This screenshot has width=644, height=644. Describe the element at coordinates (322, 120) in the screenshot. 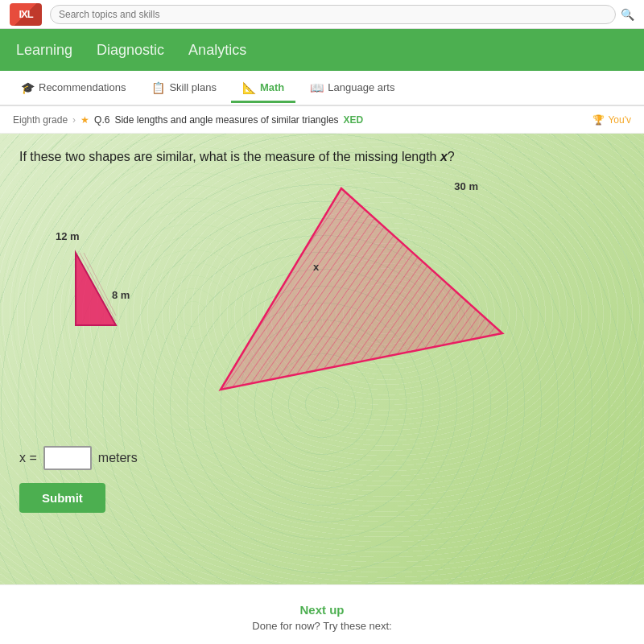

I see `breadcrumb: Eighth grade › ★ Q.6 Side lengths and an…` at that location.